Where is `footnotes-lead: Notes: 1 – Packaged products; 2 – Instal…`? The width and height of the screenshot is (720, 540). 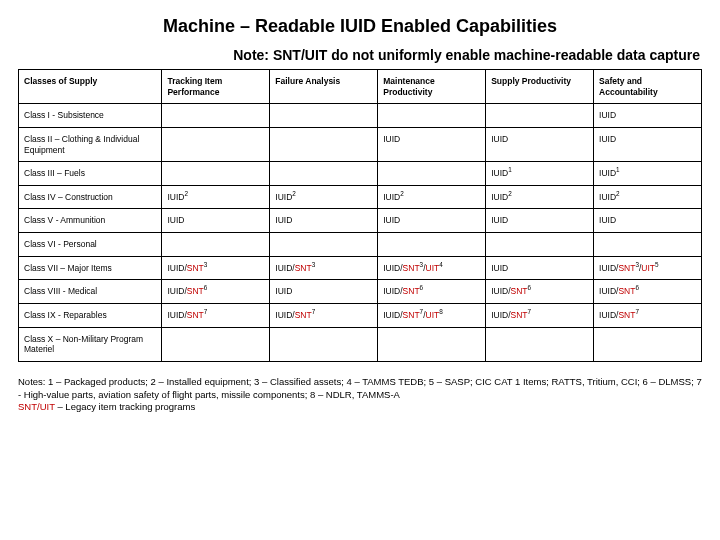
footnotes-lead: Notes: 1 – Packaged products; 2 – Instal… is located at coordinates (360, 388).